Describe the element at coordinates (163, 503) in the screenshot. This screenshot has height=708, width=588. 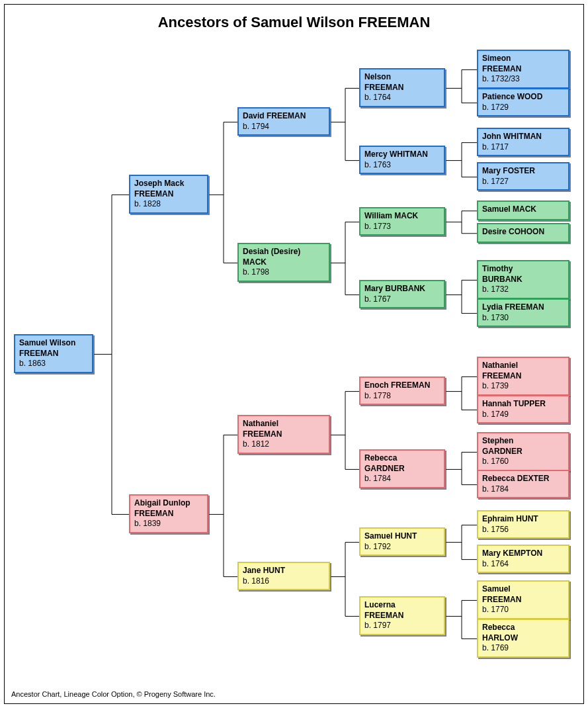
I see `person-first: Abigail Dunlop` at that location.